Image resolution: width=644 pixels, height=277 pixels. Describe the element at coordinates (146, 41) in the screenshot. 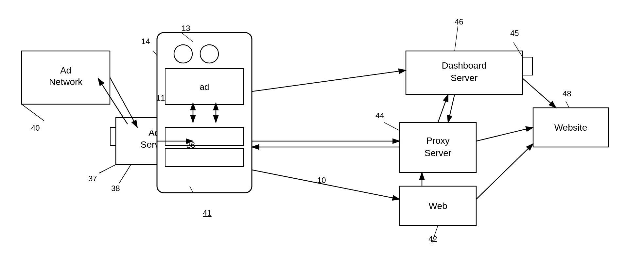

I see `label-14: 14` at that location.